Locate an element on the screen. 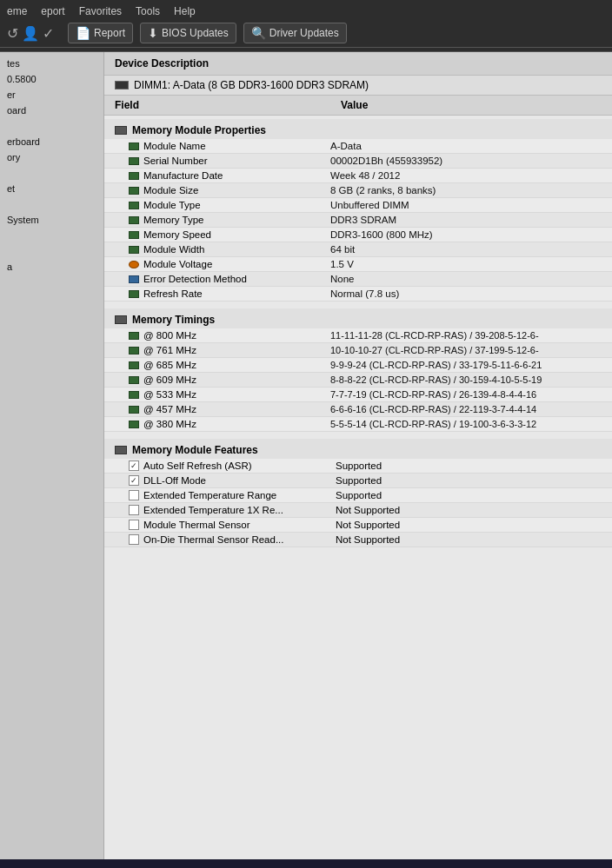  row-refresh-rate: Refresh Rate Normal (7.8 us) is located at coordinates (358, 294).